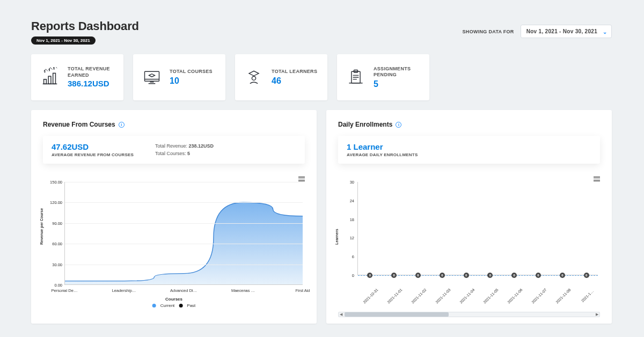  I want to click on x-tick: 2021-11-06, so click(515, 296).